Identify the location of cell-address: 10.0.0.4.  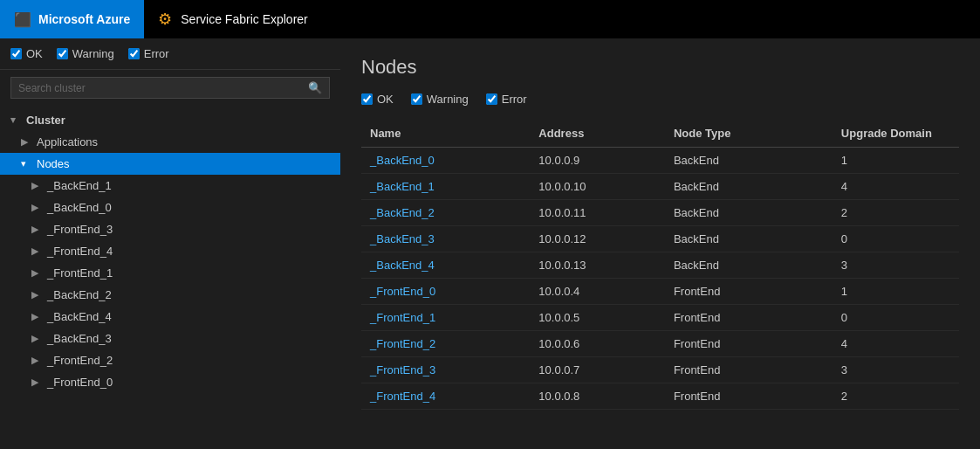
(597, 292).